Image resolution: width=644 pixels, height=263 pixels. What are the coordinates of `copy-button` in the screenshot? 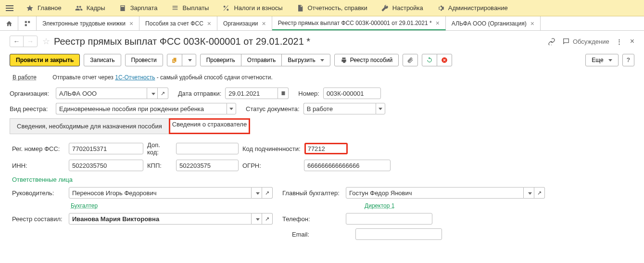 It's located at (175, 60).